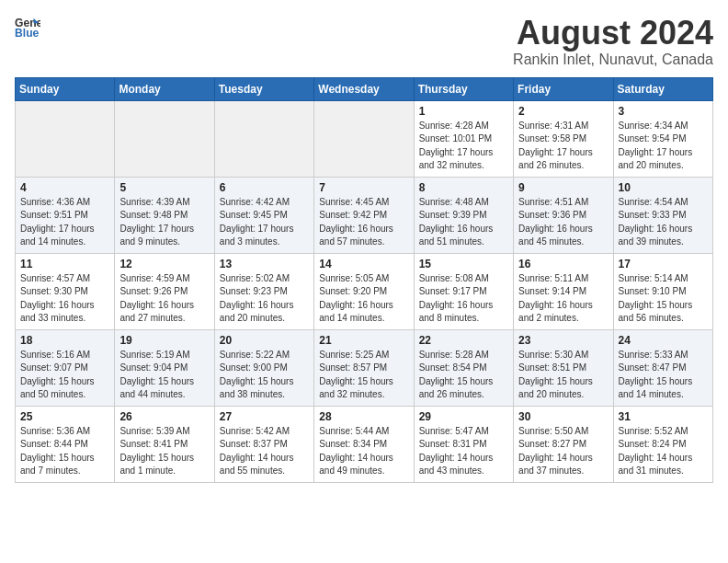 This screenshot has height=563, width=728. I want to click on day-number: 27, so click(265, 417).